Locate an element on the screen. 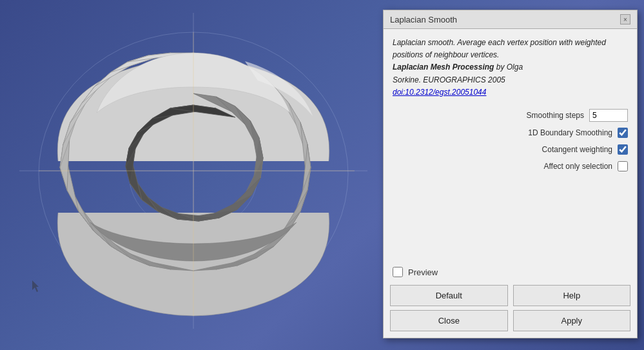 This screenshot has width=644, height=350. boundary-row: 1D Boundary Smoothing is located at coordinates (511, 133).